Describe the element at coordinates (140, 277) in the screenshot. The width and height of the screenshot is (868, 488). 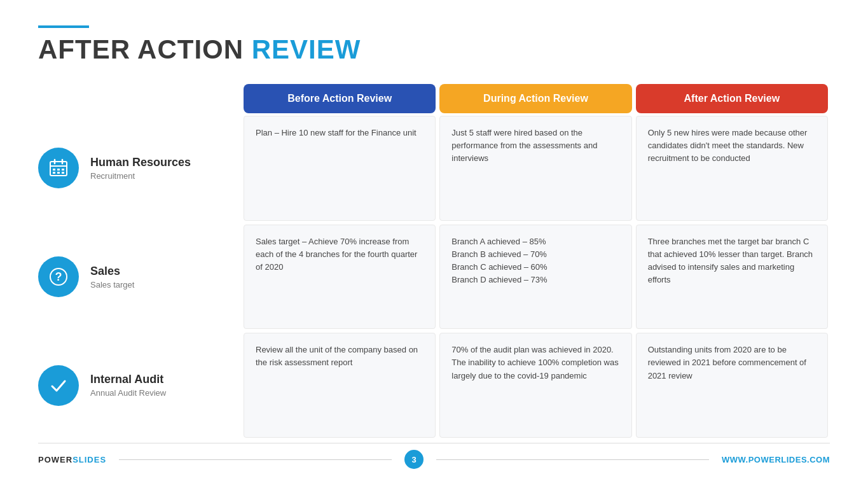
I see `row-label-sales: ? Sales Sales target` at that location.